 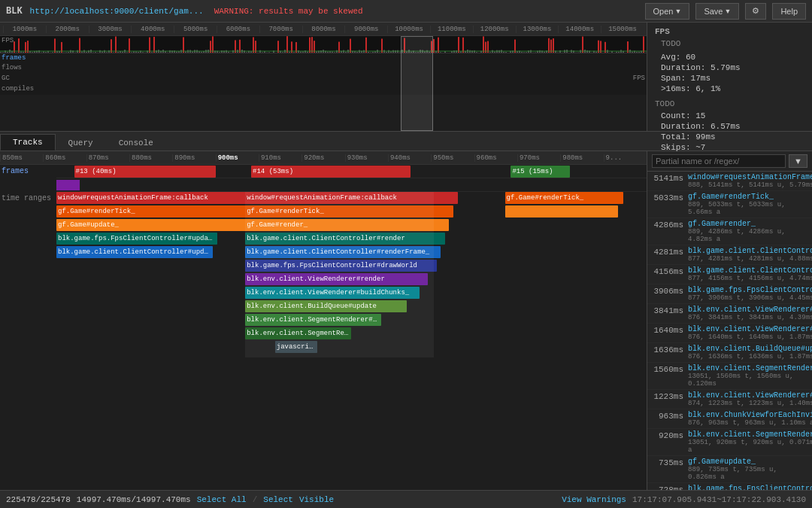 What do you see at coordinates (750, 274) in the screenshot?
I see `entry-func: blk.game.client.ClientControll 877, 4156…` at bounding box center [750, 274].